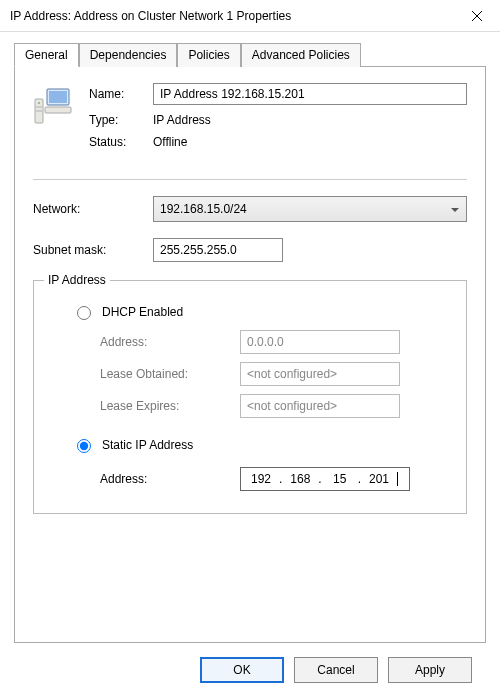  Describe the element at coordinates (142, 312) in the screenshot. I see `radio-dhcp-label: DHCP Enabled` at that location.